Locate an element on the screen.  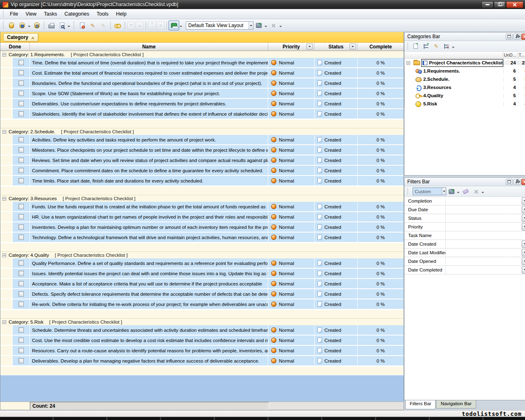
filter-preset-dropdown is located at coordinates (444, 191).